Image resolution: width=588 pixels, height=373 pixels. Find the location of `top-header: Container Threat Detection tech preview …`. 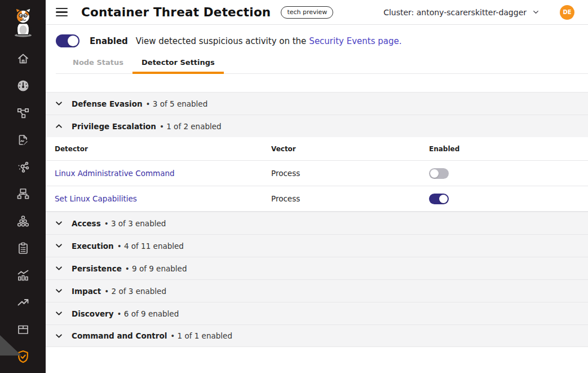

top-header: Container Threat Detection tech preview … is located at coordinates (317, 12).